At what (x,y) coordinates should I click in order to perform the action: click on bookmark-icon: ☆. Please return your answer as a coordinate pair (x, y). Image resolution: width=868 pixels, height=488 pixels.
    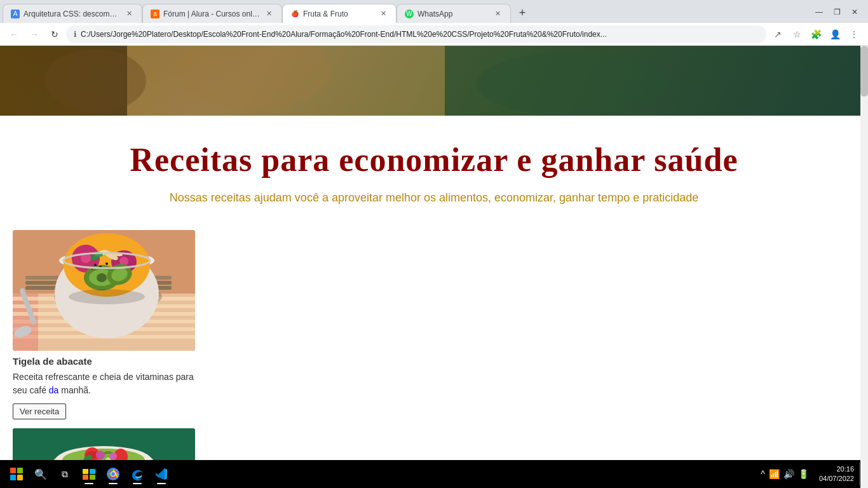
    Looking at the image, I should click on (797, 34).